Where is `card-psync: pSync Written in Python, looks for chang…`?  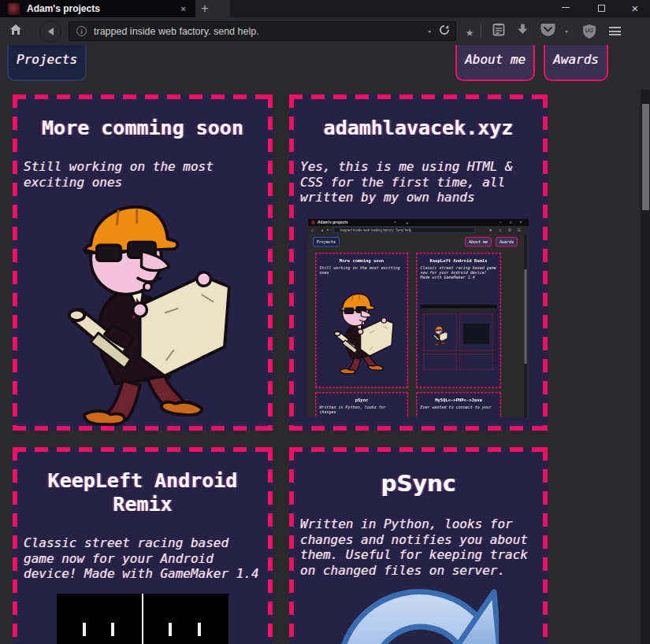
card-psync: pSync Written in Python, looks for chang… is located at coordinates (418, 546).